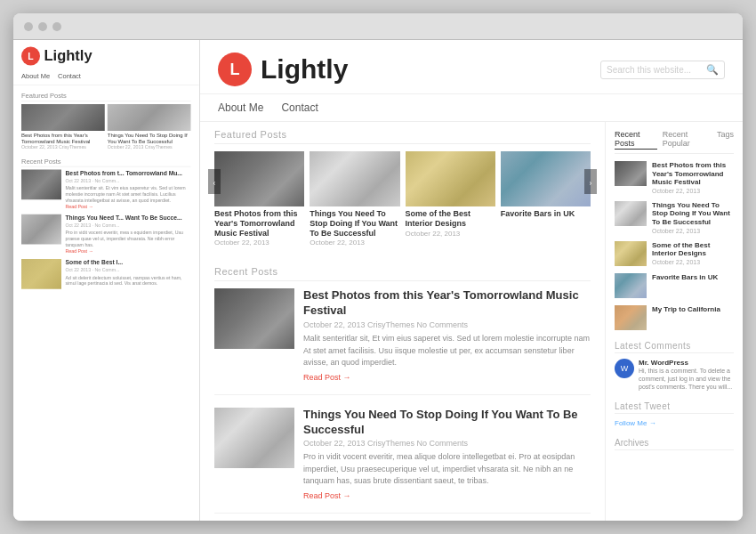 The image size is (756, 534). What do you see at coordinates (106, 230) in the screenshot?
I see `preview-recent-posts: Best Photos from t... Tomorrowland Mu...…` at bounding box center [106, 230].